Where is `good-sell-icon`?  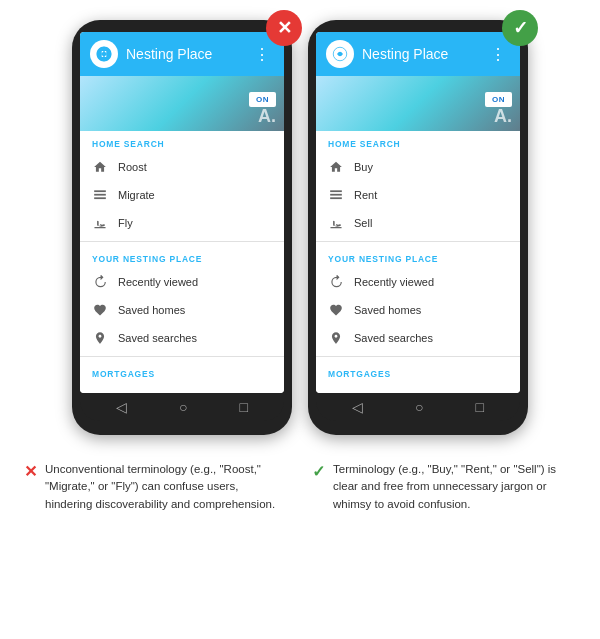 good-sell-icon is located at coordinates (336, 223).